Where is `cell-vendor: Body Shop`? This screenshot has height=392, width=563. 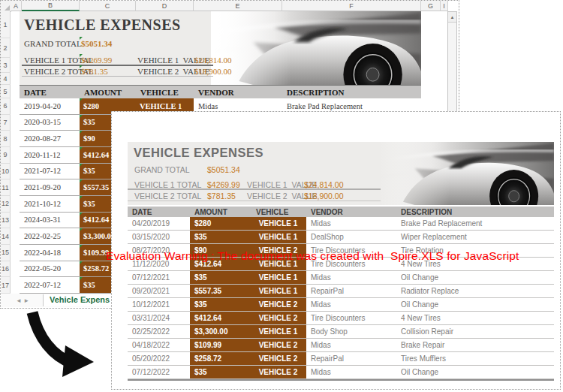
cell-vendor: Body Shop is located at coordinates (351, 332).